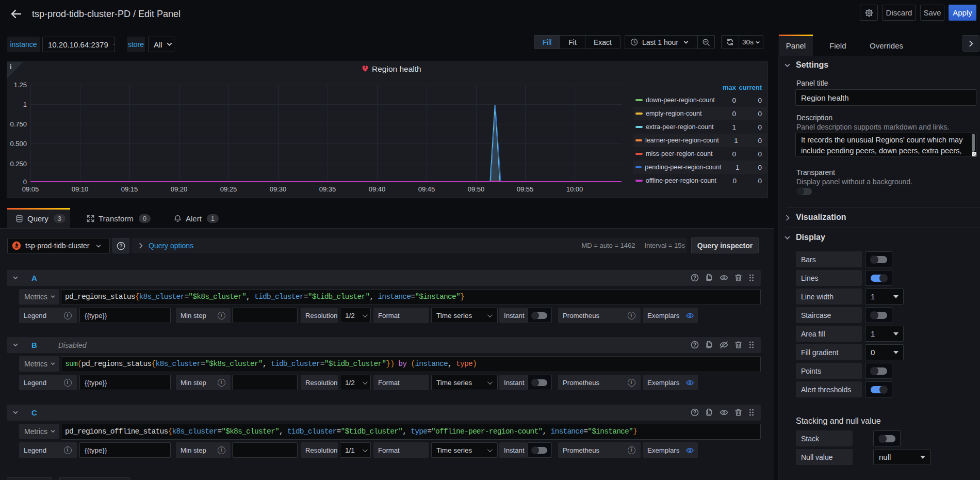 The height and width of the screenshot is (480, 980). What do you see at coordinates (179, 189) in the screenshot?
I see `svg-text: 09:20` at bounding box center [179, 189].